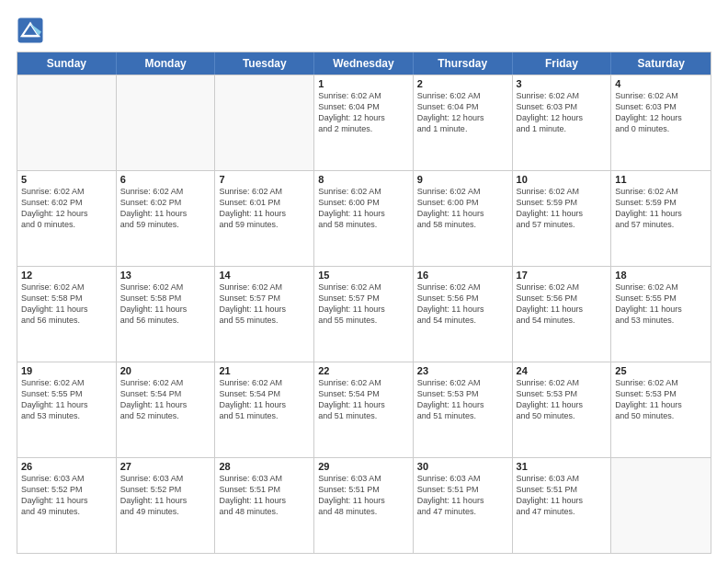 This screenshot has height=563, width=728. I want to click on calendar-cell: 25Sunrise: 6:02 AM Sunset: 5:53 PM Dayli…, so click(661, 410).